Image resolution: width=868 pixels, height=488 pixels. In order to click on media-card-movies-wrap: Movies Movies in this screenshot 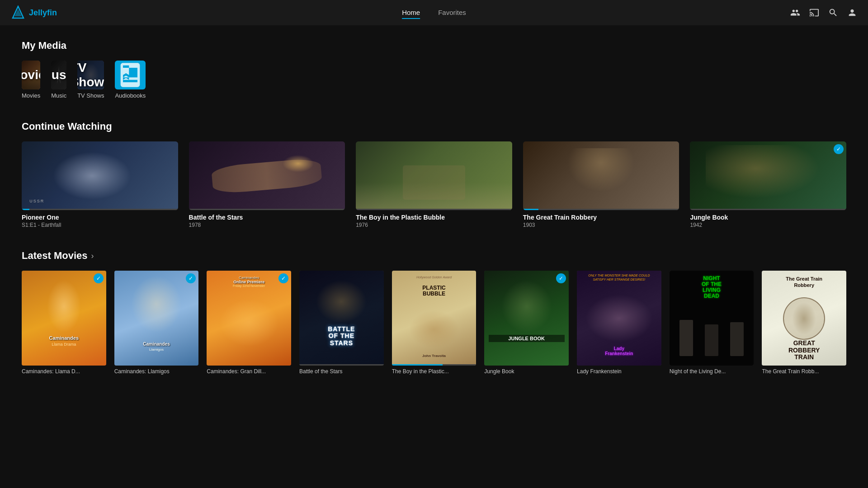, I will do `click(31, 80)`.